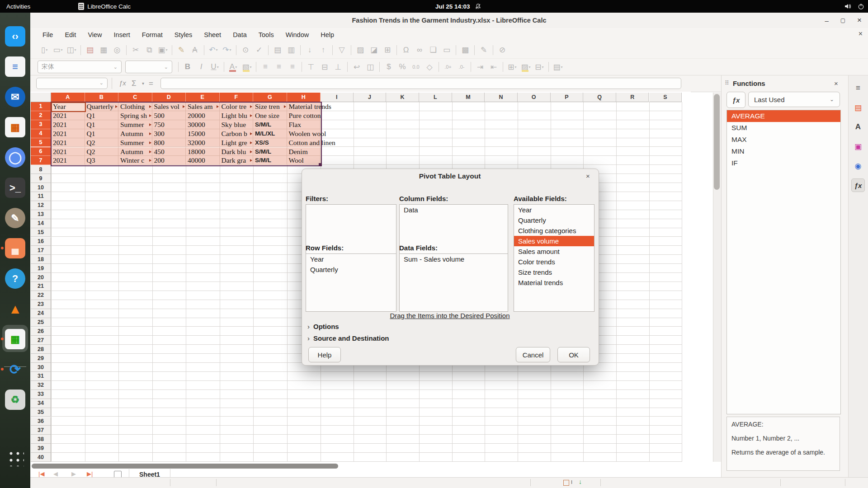  What do you see at coordinates (861, 34) in the screenshot?
I see `close-document-icon: ×` at bounding box center [861, 34].